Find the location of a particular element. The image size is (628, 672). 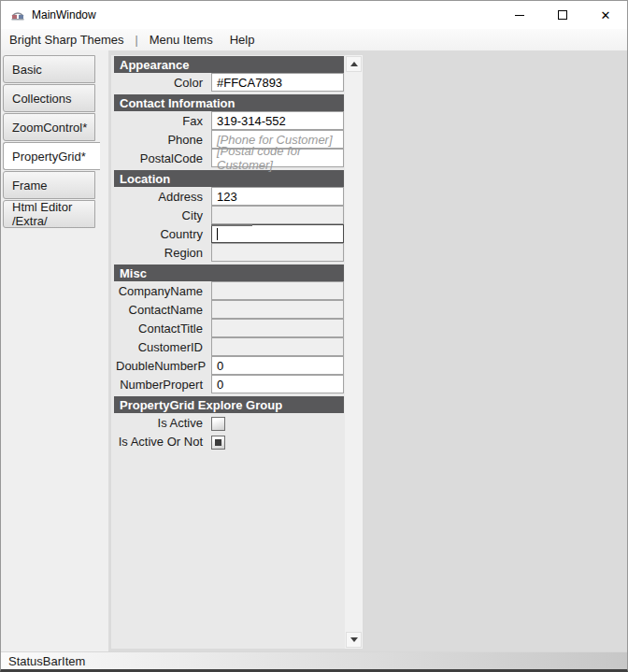

vertical-scrollbar is located at coordinates (353, 351).